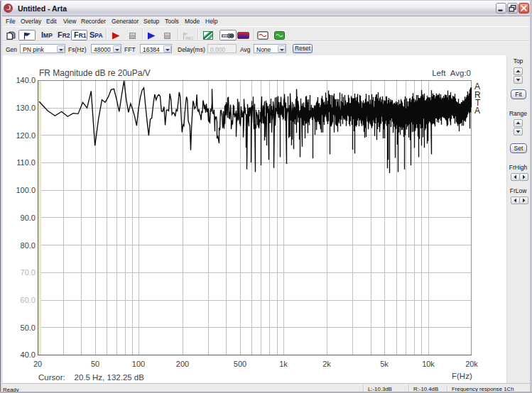  What do you see at coordinates (428, 364) in the screenshot?
I see `svg-text: 10k` at bounding box center [428, 364].